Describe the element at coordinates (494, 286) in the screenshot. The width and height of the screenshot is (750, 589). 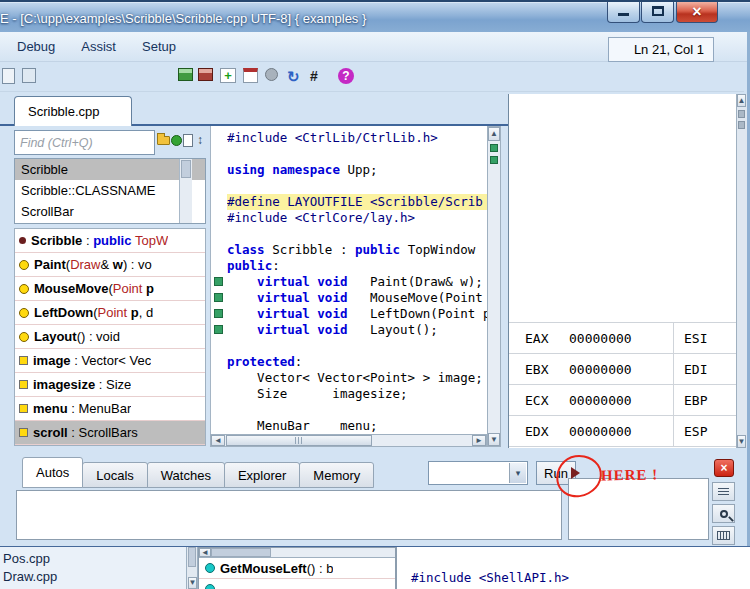
I see `editor-vscrollbar: ▲ ▼` at that location.